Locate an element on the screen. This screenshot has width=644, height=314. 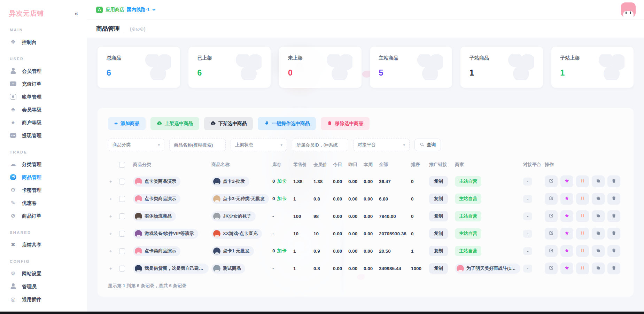
filter-input-member-id is located at coordinates (320, 145).